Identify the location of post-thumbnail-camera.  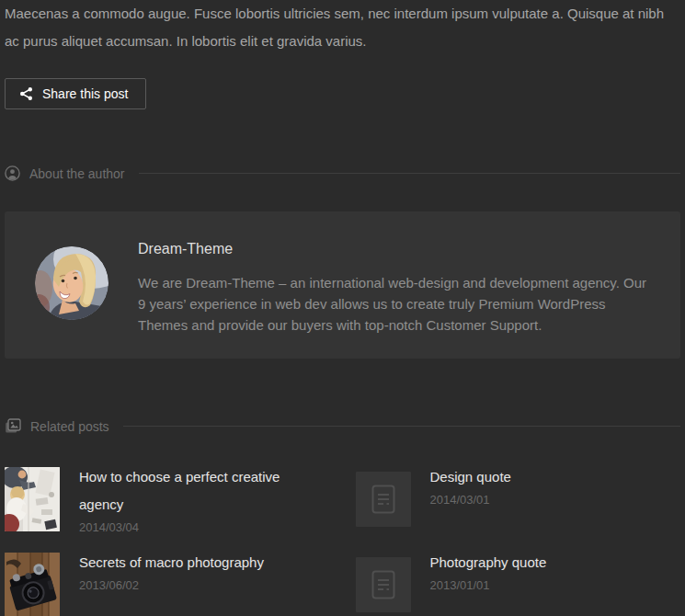
(32, 585).